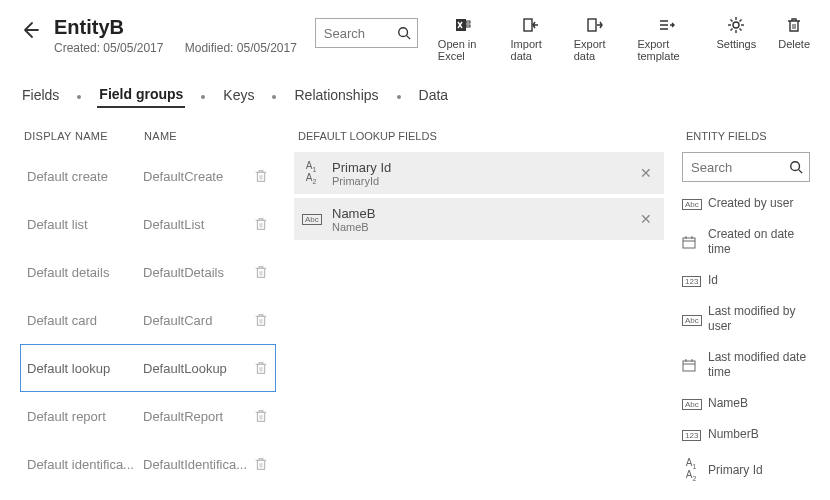 Image resolution: width=830 pixels, height=500 pixels. What do you see at coordinates (479, 135) in the screenshot?
I see `lookup-fields-title: DEFAULT LOOKUP FIELDS` at bounding box center [479, 135].